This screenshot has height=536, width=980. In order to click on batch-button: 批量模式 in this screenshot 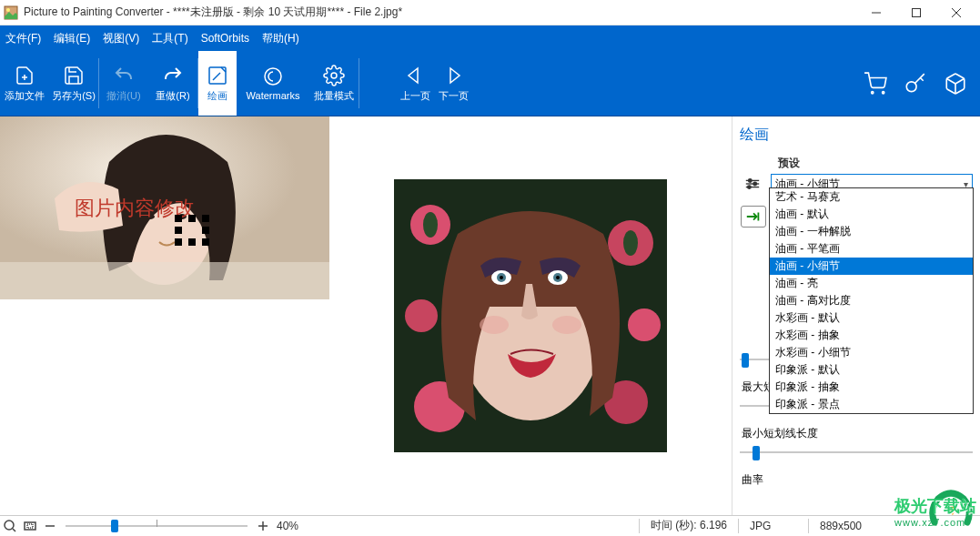, I will do `click(334, 84)`.